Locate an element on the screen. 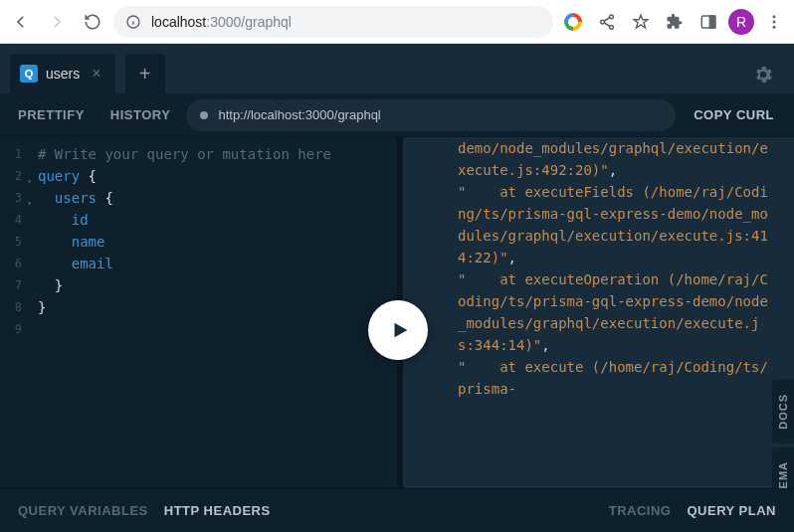 Image resolution: width=794 pixels, height=532 pixels. http-headers-tab: HTTP HEADERS is located at coordinates (217, 511).